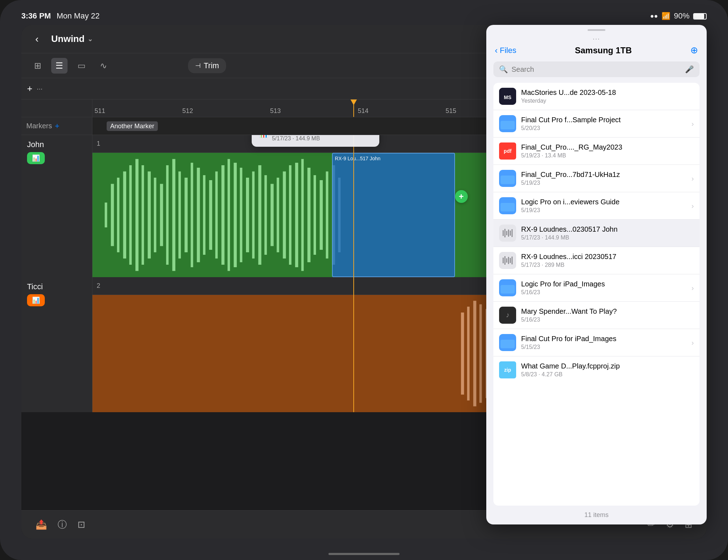  What do you see at coordinates (604, 210) in the screenshot?
I see `logic-guide-meta: 5/19/23` at bounding box center [604, 210].